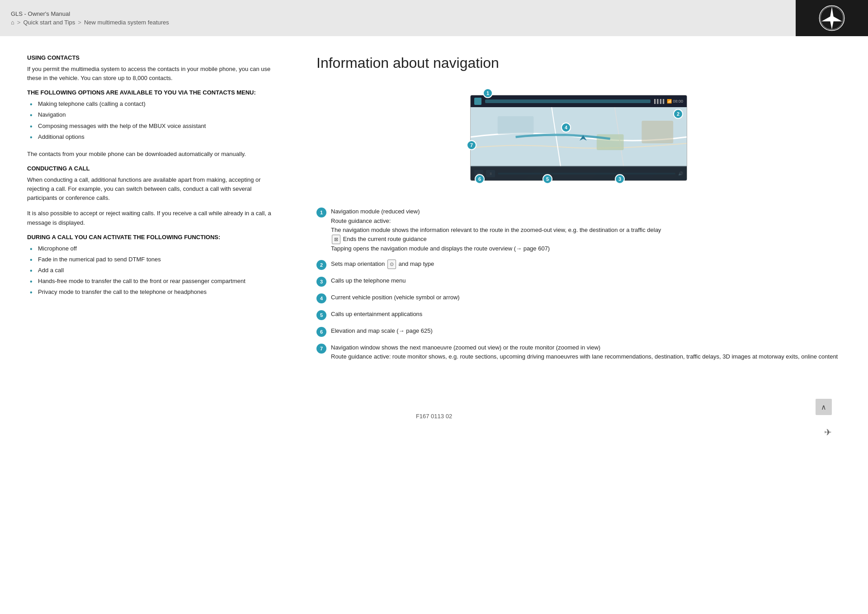 This screenshot has height=614, width=868. What do you see at coordinates (80, 23) in the screenshot?
I see `breadcrumb-sep2: >` at bounding box center [80, 23].